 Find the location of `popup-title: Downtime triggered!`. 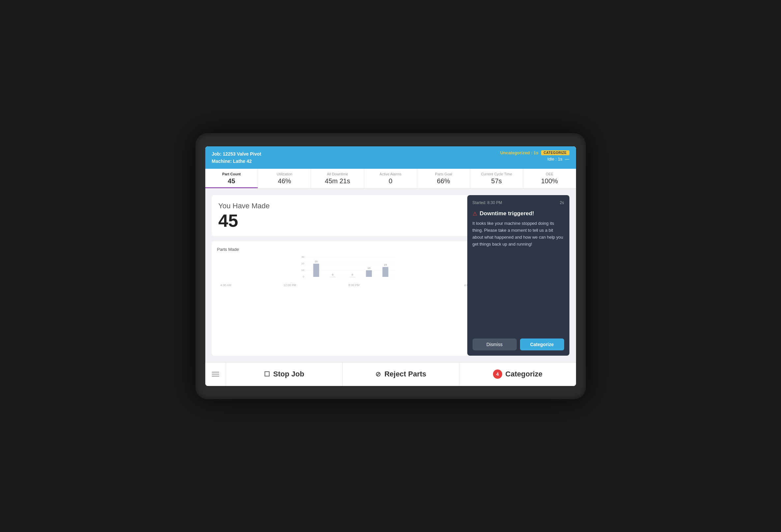

popup-title: Downtime triggered! is located at coordinates (507, 214).